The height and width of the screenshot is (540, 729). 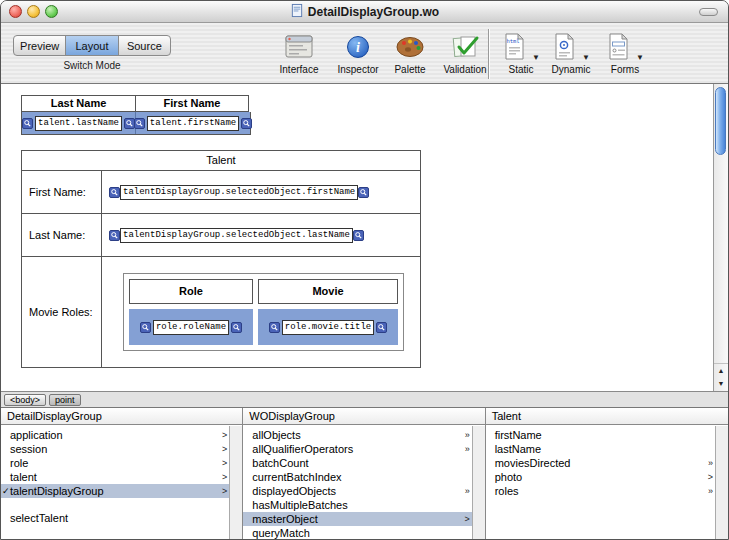 What do you see at coordinates (600, 477) in the screenshot?
I see `browser-item-photo: photo>` at bounding box center [600, 477].